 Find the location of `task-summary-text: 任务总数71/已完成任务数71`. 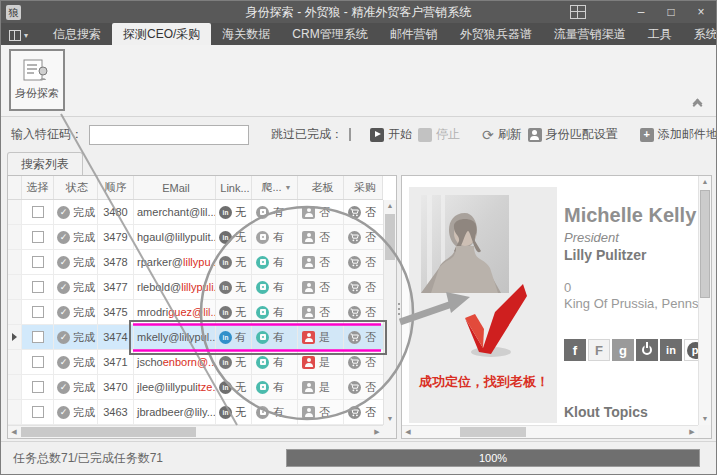

task-summary-text: 任务总数71/已完成任务数71 is located at coordinates (88, 458).